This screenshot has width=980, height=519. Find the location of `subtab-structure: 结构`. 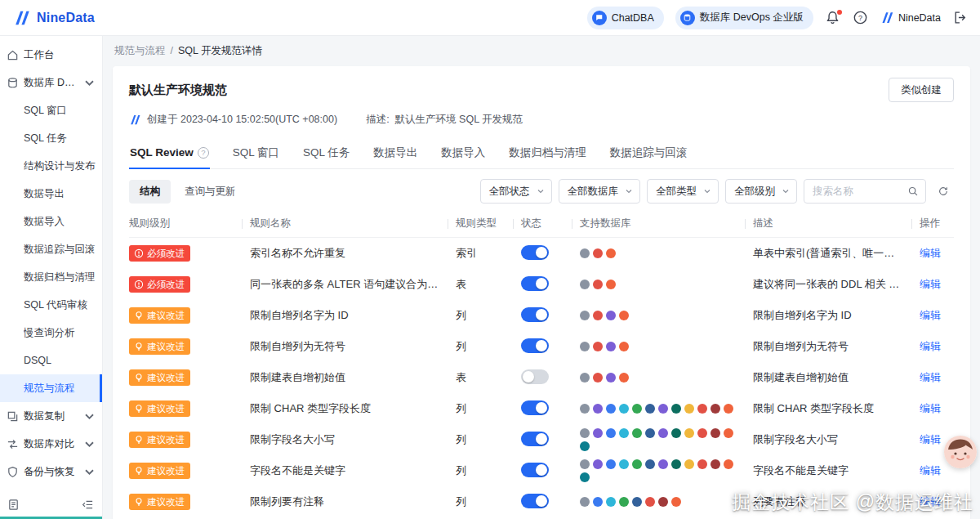

subtab-structure: 结构 is located at coordinates (150, 191).